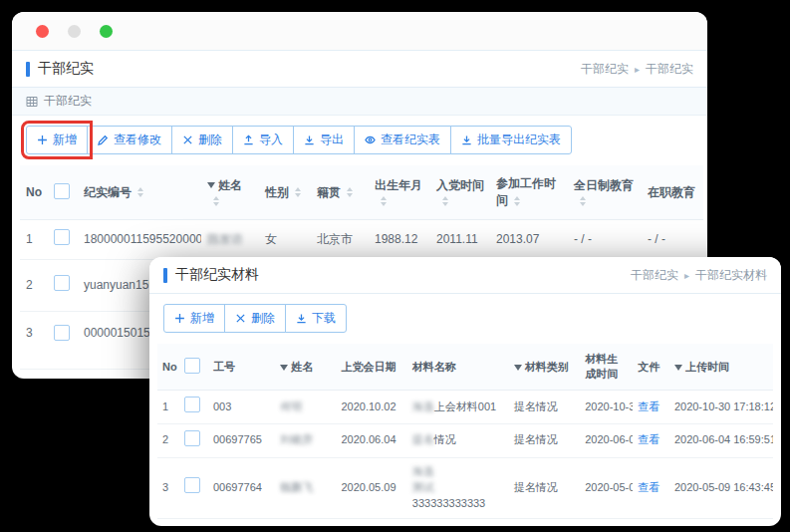  I want to click on cell-text: 2020-10-30, so click(609, 406).